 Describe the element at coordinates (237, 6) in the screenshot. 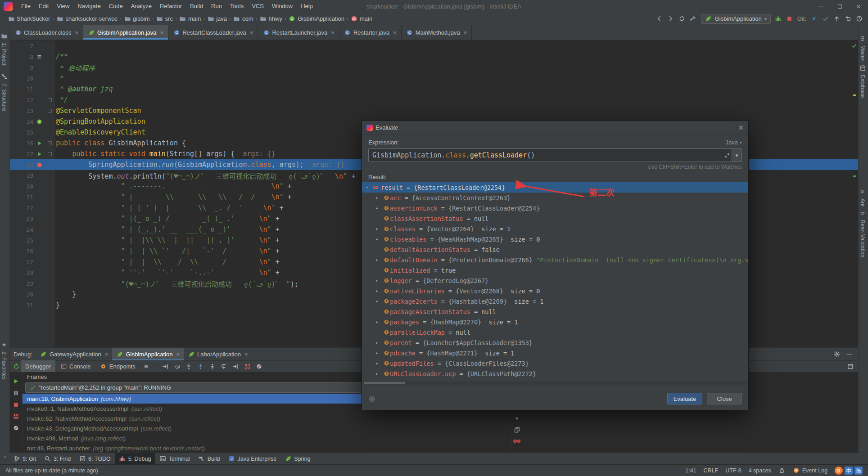

I see `menu-tools: Tools` at that location.